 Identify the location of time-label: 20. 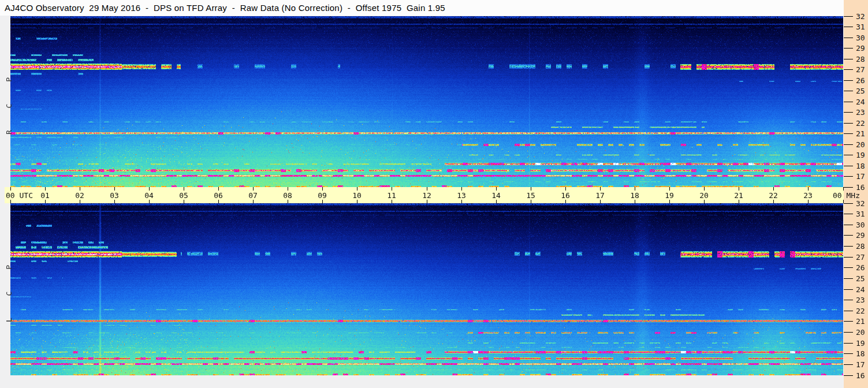
(704, 195).